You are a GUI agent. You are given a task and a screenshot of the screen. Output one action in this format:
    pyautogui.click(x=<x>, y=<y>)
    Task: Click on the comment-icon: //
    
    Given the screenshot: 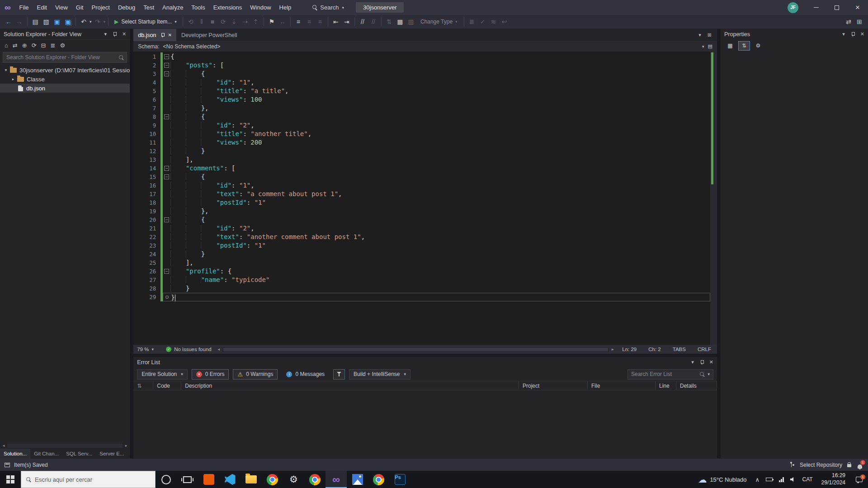 What is the action you would take?
    pyautogui.click(x=363, y=22)
    